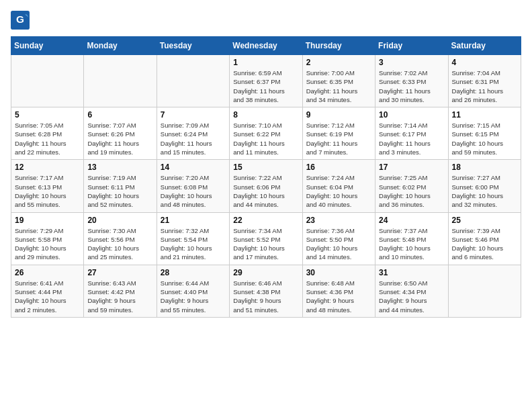 The height and width of the screenshot is (411, 532). I want to click on day-info: Sunrise: 7:19 AM Sunset: 6:11 PM Dayligh…, so click(120, 191).